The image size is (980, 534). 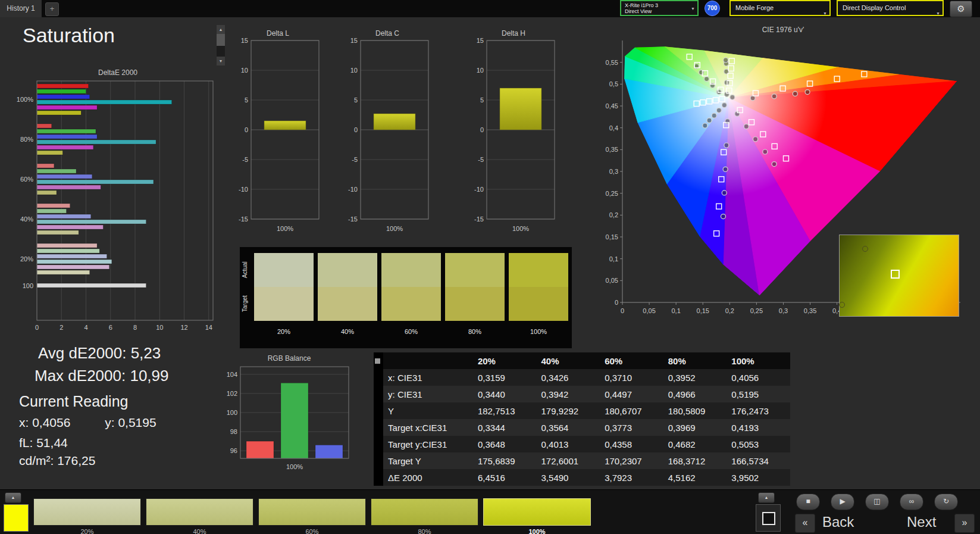 What do you see at coordinates (428, 444) in the screenshot?
I see `row-label: Target y:CIE31` at bounding box center [428, 444].